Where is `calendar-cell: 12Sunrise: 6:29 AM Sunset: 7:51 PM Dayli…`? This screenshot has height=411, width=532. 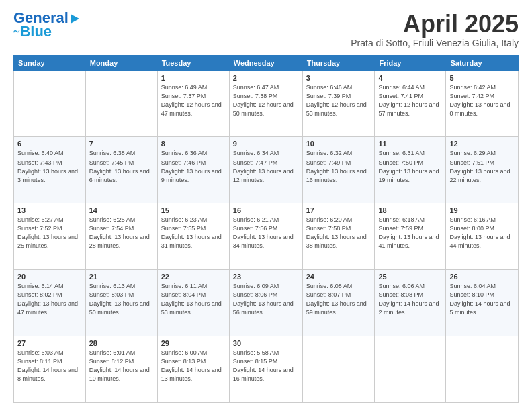 calendar-cell: 12Sunrise: 6:29 AM Sunset: 7:51 PM Dayli… is located at coordinates (482, 171).